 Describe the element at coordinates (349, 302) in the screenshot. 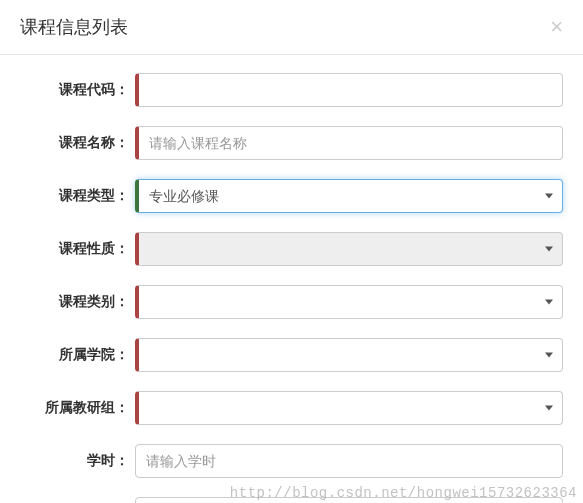

I see `wrap-course-category` at that location.